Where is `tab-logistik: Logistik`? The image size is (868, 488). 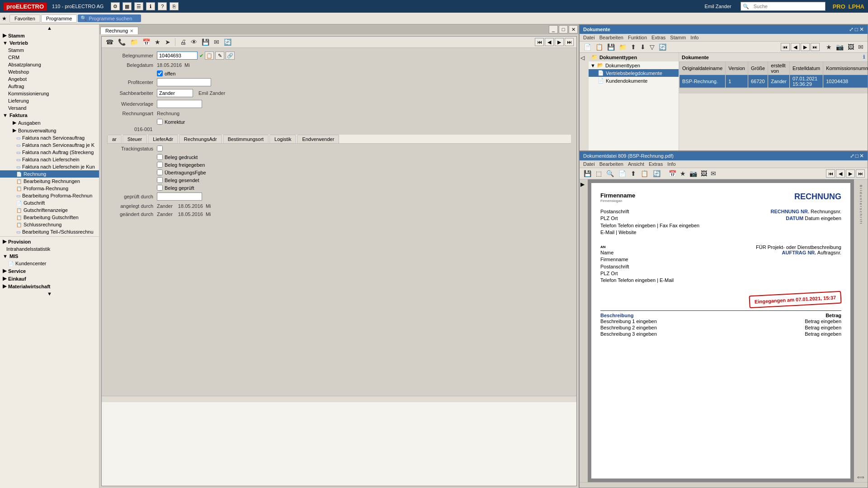
tab-logistik: Logistik is located at coordinates (283, 139).